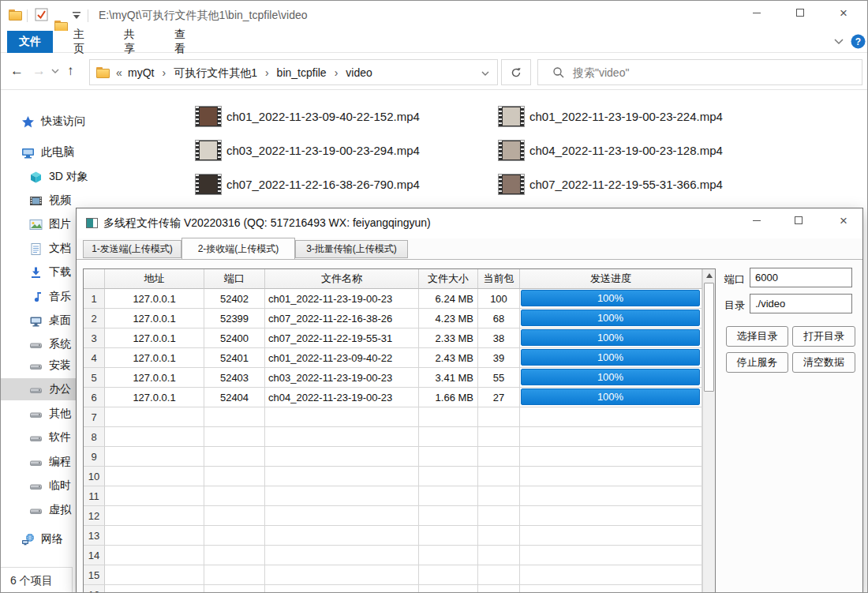  I want to click on star-icon, so click(28, 122).